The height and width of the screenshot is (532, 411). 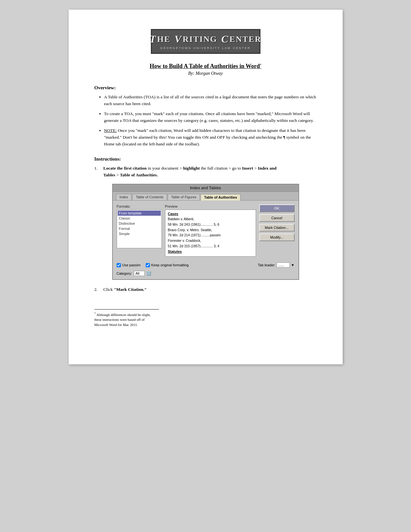 What do you see at coordinates (206, 231) in the screenshot?
I see `dialog-body: Formats: From template Classic Distincti…` at bounding box center [206, 231].